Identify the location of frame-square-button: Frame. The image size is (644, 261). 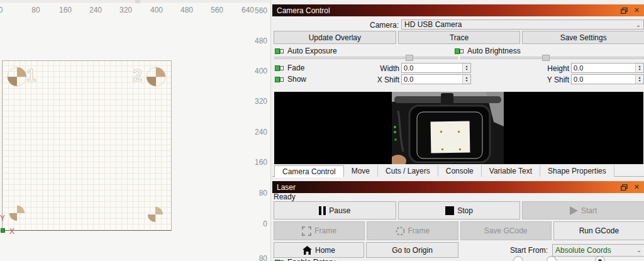
(319, 231).